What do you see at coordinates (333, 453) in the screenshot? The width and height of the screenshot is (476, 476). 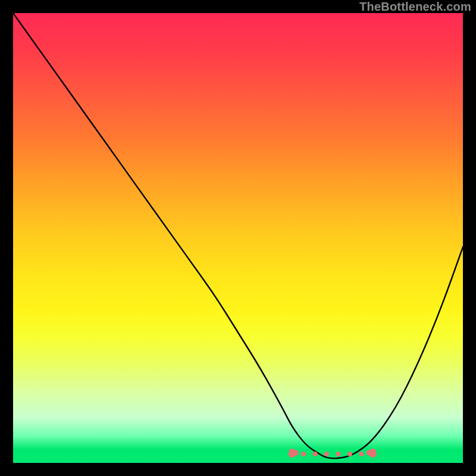 I see `flat-zone-markers` at bounding box center [333, 453].